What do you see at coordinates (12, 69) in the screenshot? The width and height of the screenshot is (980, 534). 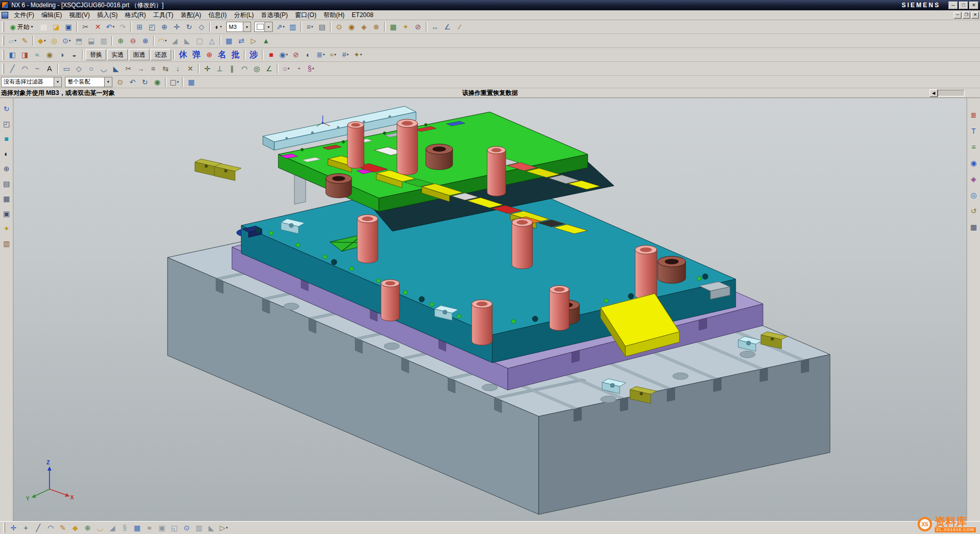 I see `profile-line-icon: ╱` at bounding box center [12, 69].